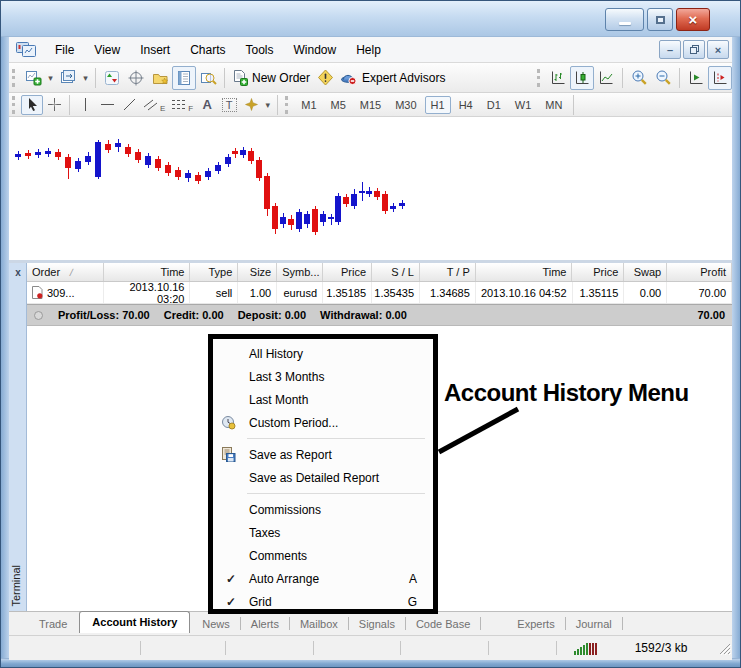 This screenshot has height=668, width=741. Describe the element at coordinates (260, 50) in the screenshot. I see `menu-tools: Tools` at that location.